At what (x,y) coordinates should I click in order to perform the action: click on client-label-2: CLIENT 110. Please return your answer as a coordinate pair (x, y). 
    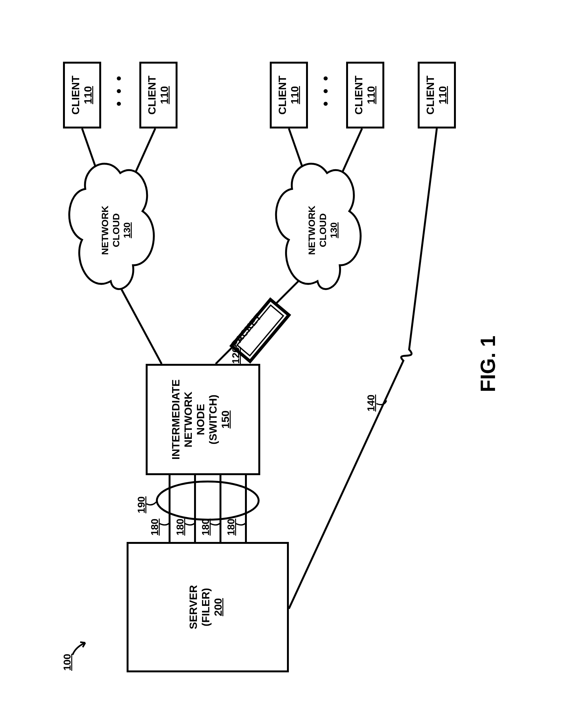
    Looking at the image, I should click on (158, 95).